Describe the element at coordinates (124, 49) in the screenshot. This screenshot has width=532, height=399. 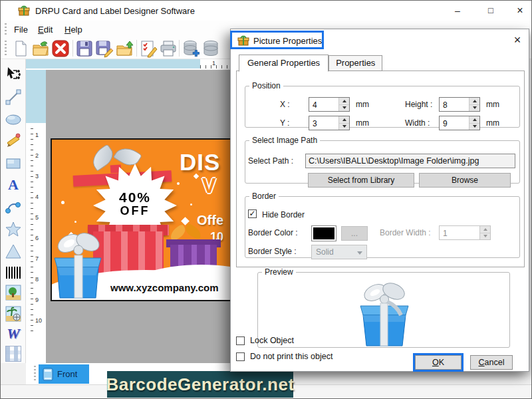
I see `export-file-icon` at that location.